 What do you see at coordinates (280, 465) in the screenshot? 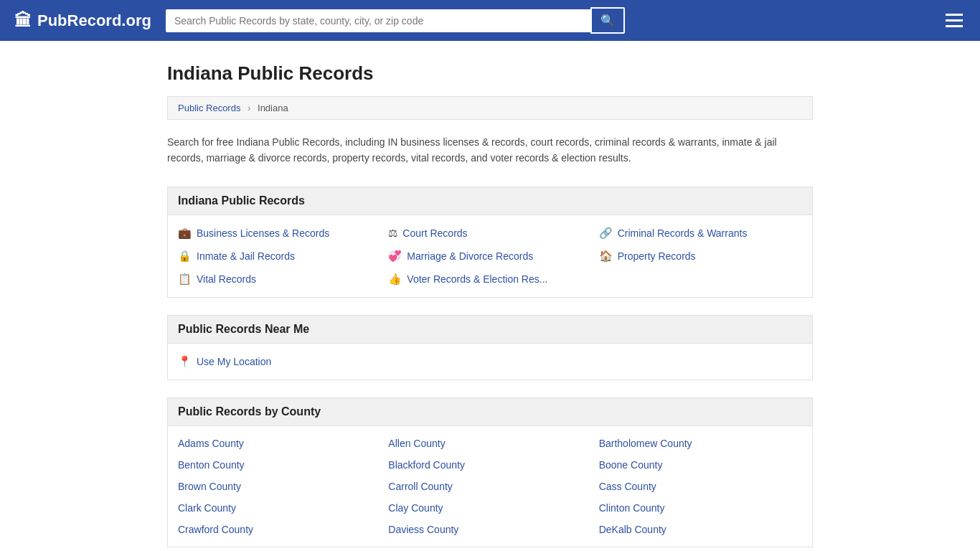
I see `county-item: Benton County` at bounding box center [280, 465].